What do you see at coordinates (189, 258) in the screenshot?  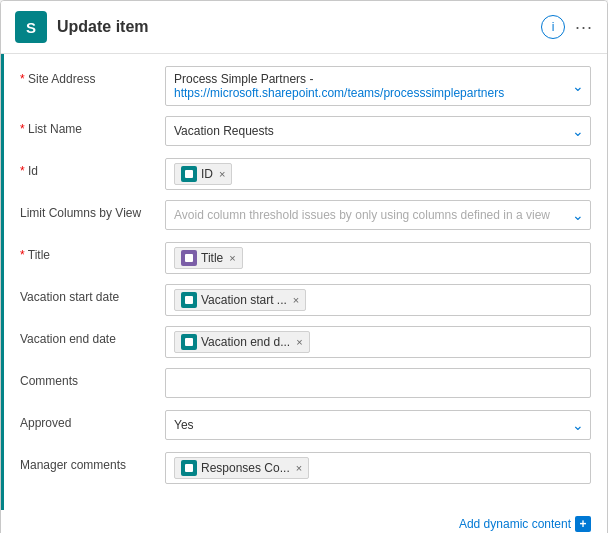 I see `tag-title-icon` at bounding box center [189, 258].